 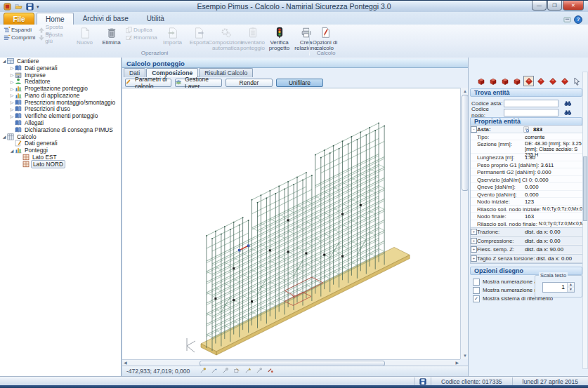 What do you see at coordinates (465, 91) in the screenshot?
I see `scroll-up-icon: ▲` at bounding box center [465, 91].